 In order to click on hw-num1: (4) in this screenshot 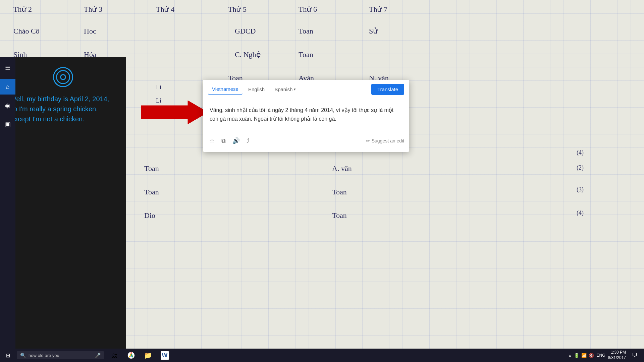, I will do `click(580, 153)`.